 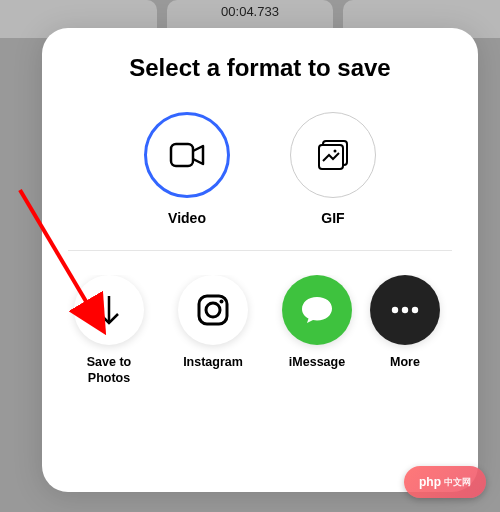 What do you see at coordinates (317, 363) in the screenshot?
I see `share-label: iMessage` at bounding box center [317, 363].